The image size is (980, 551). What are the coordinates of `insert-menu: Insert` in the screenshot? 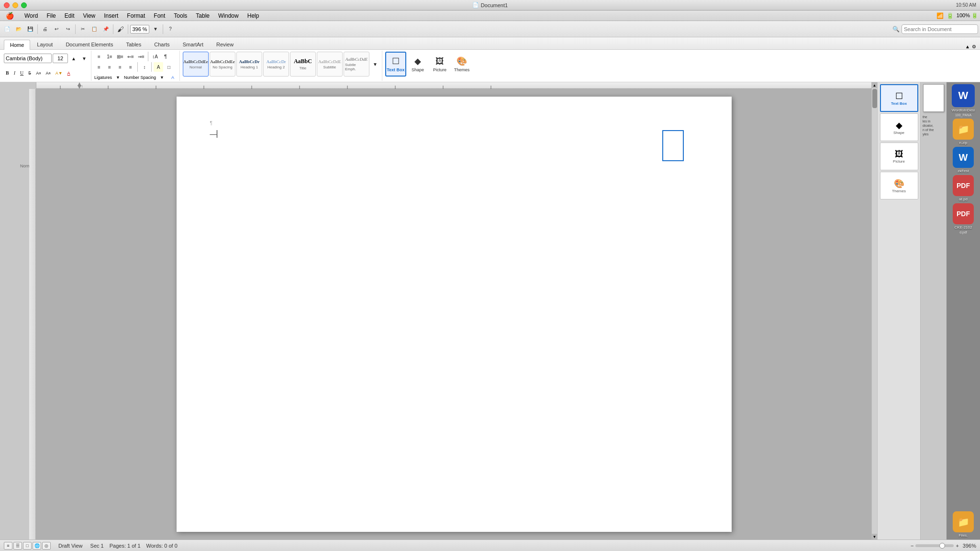 It's located at (111, 16).